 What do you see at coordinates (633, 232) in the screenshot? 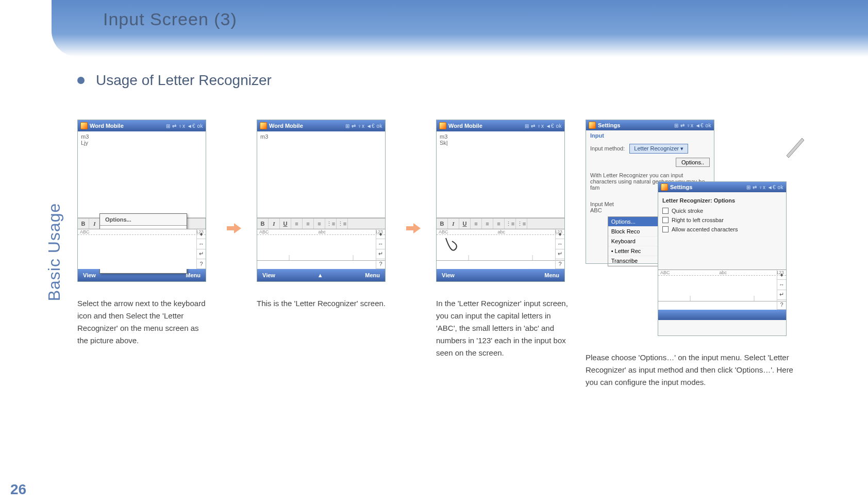
I see `menu-item: Block Reco` at bounding box center [633, 232].